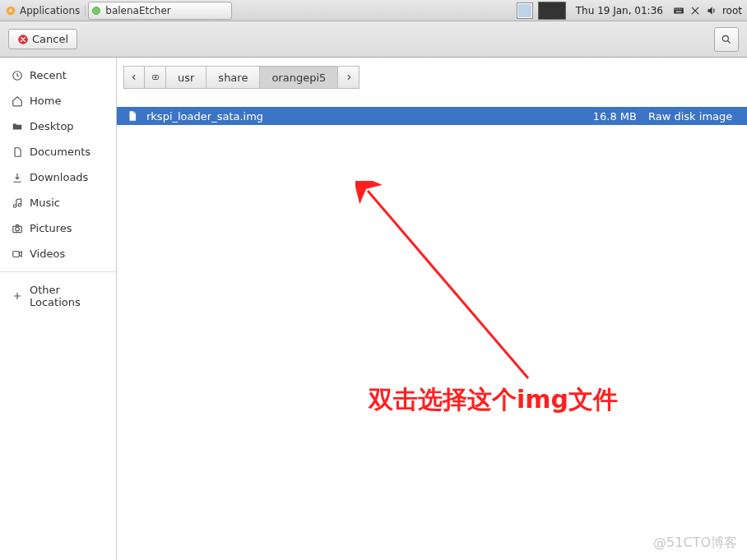 This screenshot has width=747, height=560. Describe the element at coordinates (50, 39) in the screenshot. I see `cancel-label: Cancel` at that location.